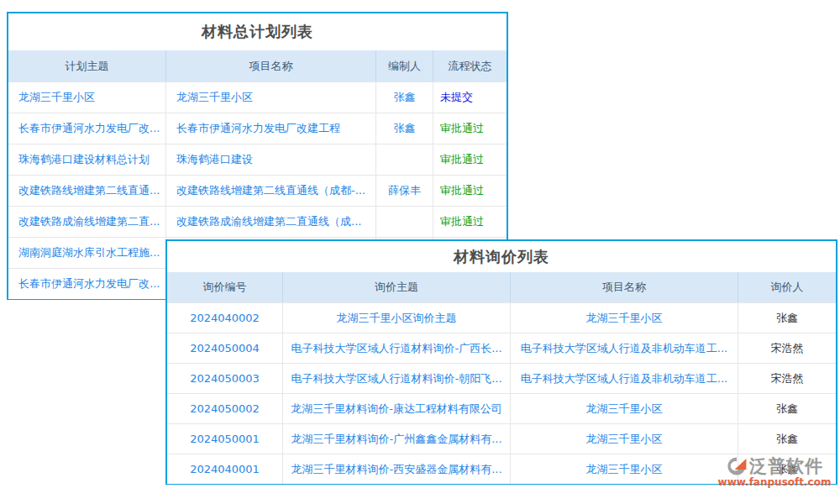  Describe the element at coordinates (271, 222) in the screenshot. I see `table-cell: 改建铁路成渝线增建第二直通线（成...` at that location.